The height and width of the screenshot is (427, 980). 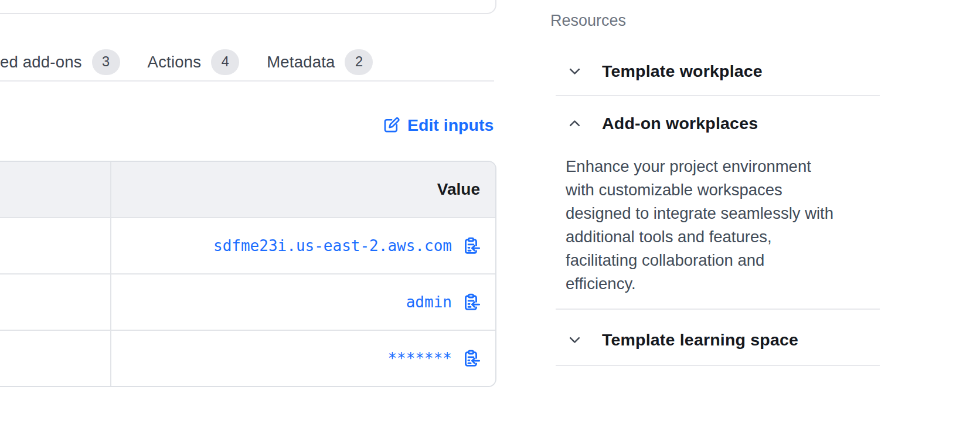 What do you see at coordinates (450, 126) in the screenshot?
I see `edit-inputs-label: Edit inputs` at bounding box center [450, 126].